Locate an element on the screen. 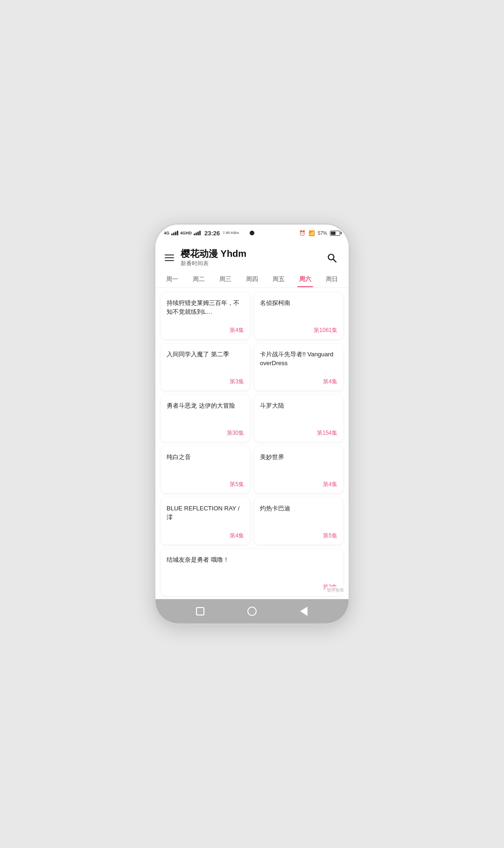 Image resolution: width=504 pixels, height=848 pixels. anime-episode-anime5: 第30集 is located at coordinates (205, 433).